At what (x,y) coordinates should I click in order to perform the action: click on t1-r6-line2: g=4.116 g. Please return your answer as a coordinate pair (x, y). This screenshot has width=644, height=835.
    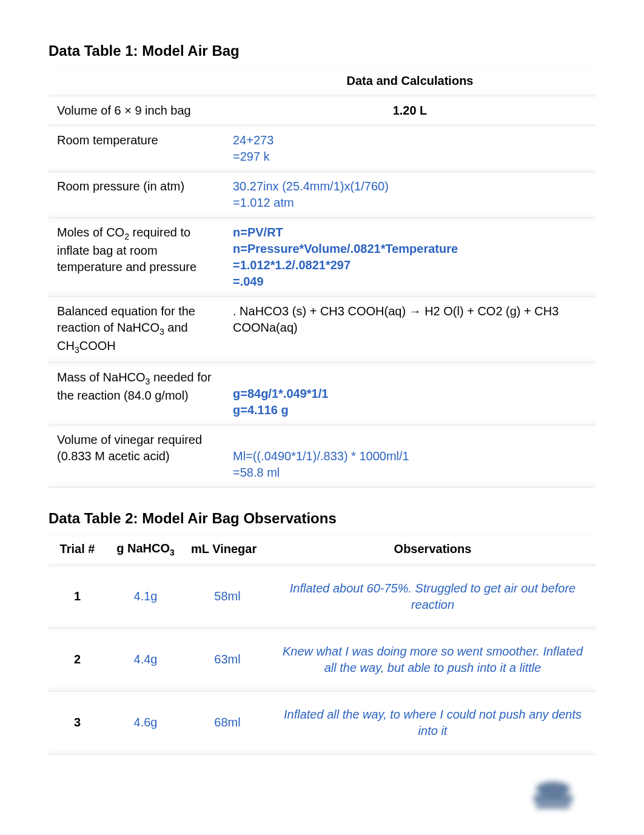
    Looking at the image, I should click on (261, 410).